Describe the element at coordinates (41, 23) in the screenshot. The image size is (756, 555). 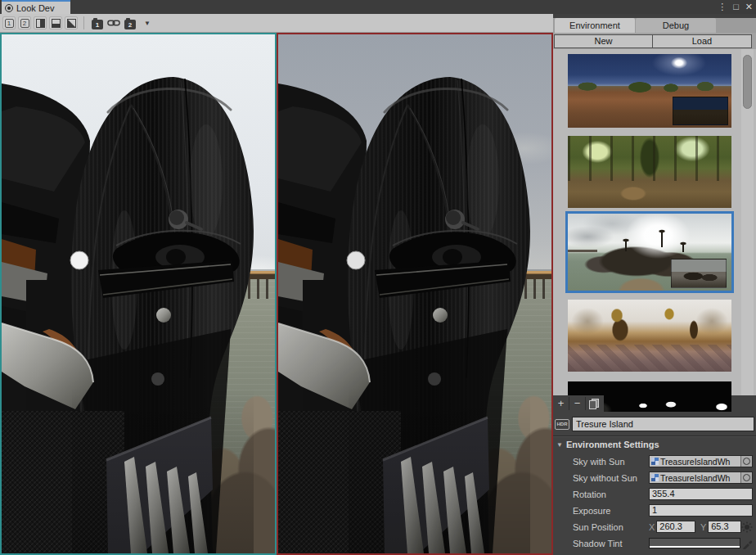
I see `split-vertical-icon` at that location.